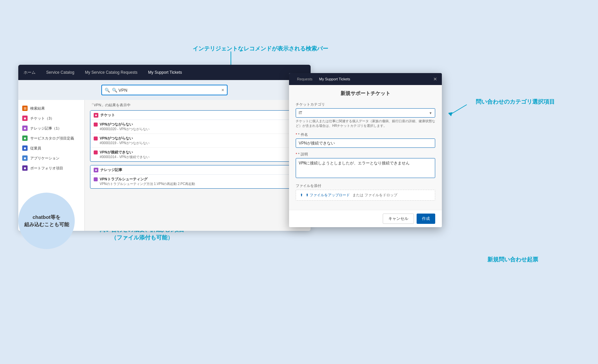  Describe the element at coordinates (513, 260) in the screenshot. I see `annotation-new-ticket: 新規問い合わせ起票` at that location.